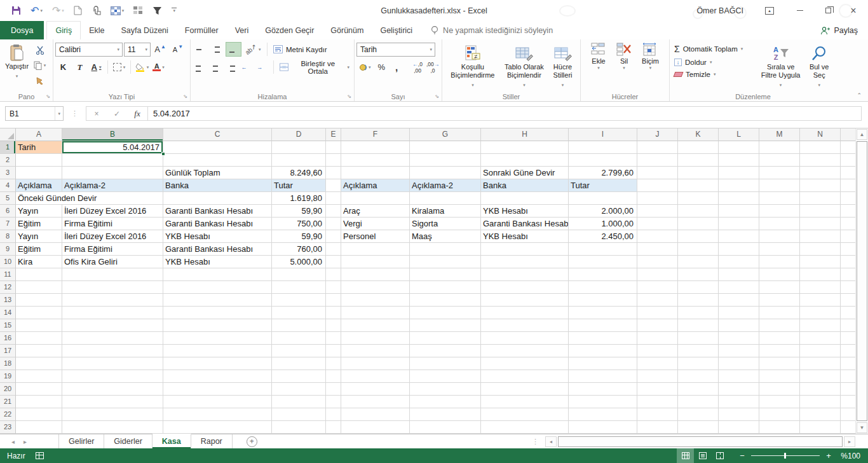  What do you see at coordinates (217, 237) in the screenshot?
I see `cell-C8: YKB Hesabı` at bounding box center [217, 237].